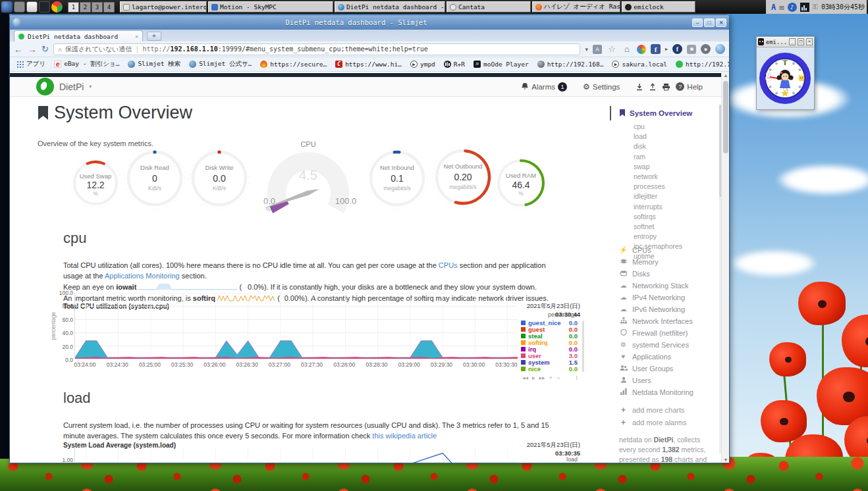  I want to click on bookmark-ip2: http://192.168…, so click(702, 65).